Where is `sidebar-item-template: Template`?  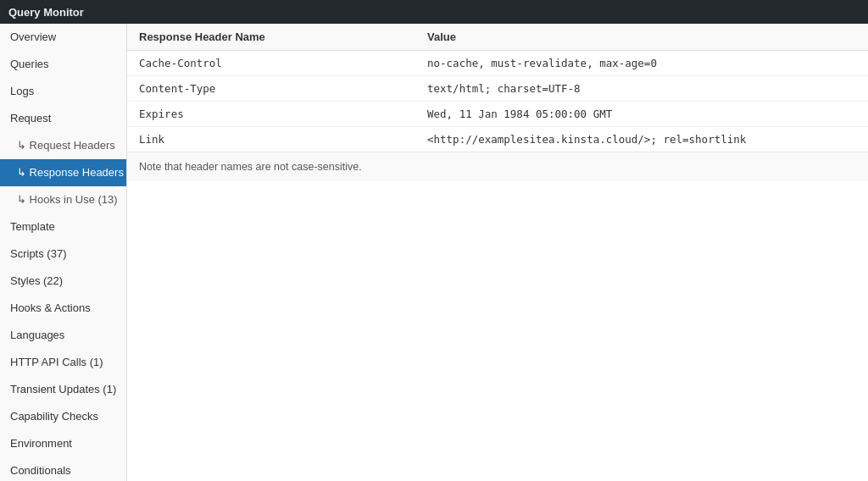 sidebar-item-template: Template is located at coordinates (63, 227).